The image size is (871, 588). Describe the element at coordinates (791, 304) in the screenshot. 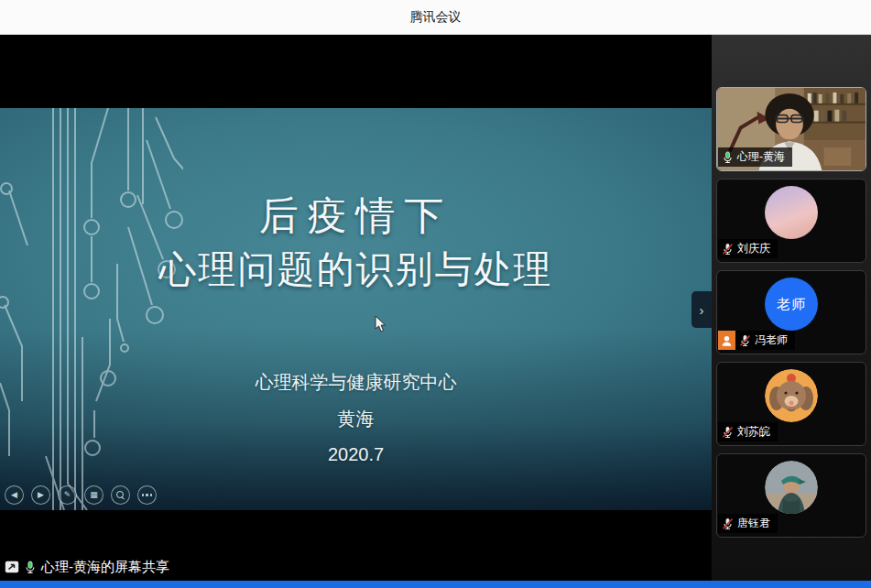

I see `avatar: 老师` at that location.